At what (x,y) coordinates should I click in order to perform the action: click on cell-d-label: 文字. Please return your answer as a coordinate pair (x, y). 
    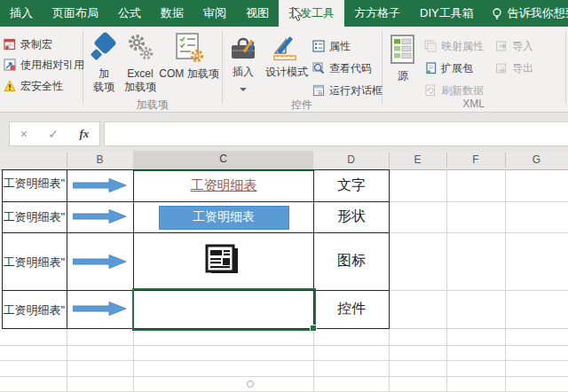
    Looking at the image, I should click on (351, 185).